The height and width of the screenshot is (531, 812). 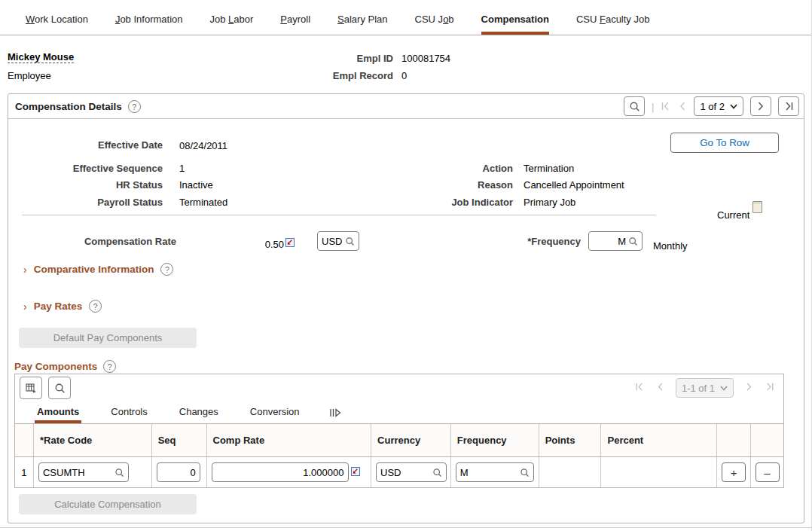 What do you see at coordinates (86, 185) in the screenshot?
I see `hr-status-label: HR Status` at bounding box center [86, 185].